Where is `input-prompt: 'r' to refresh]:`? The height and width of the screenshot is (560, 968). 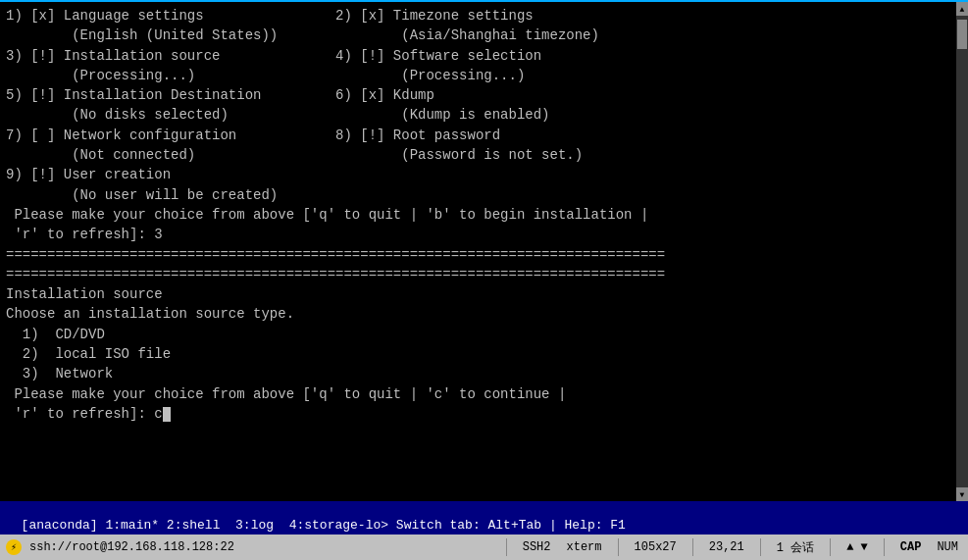
input-prompt: 'r' to refresh]: is located at coordinates (80, 414).